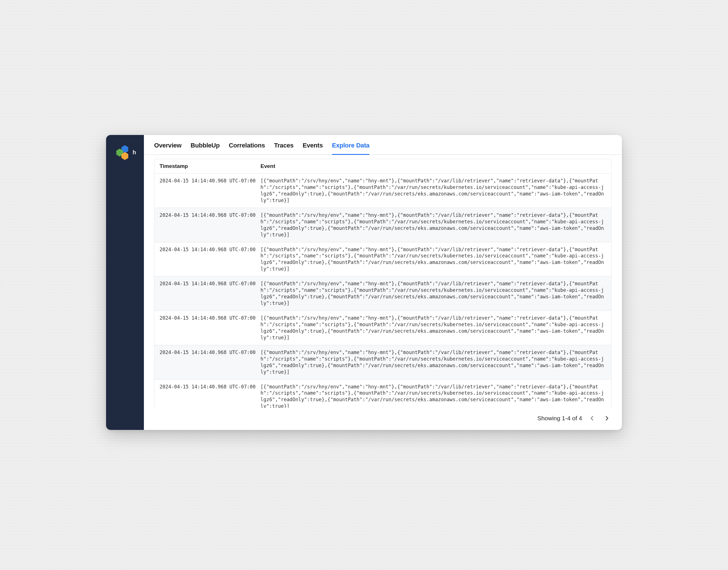 This screenshot has width=728, height=570. I want to click on tab-bubbleup: BubbleUp, so click(205, 148).